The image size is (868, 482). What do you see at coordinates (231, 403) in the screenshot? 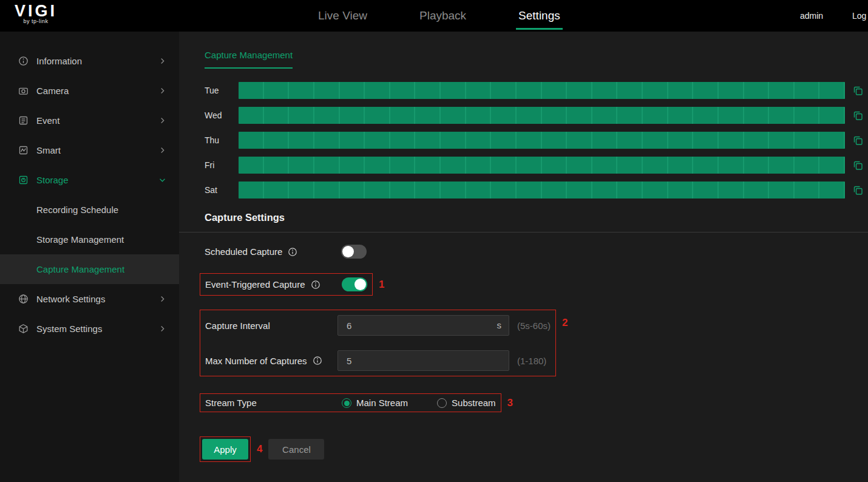
I see `stream-type-label: Stream Type` at bounding box center [231, 403].